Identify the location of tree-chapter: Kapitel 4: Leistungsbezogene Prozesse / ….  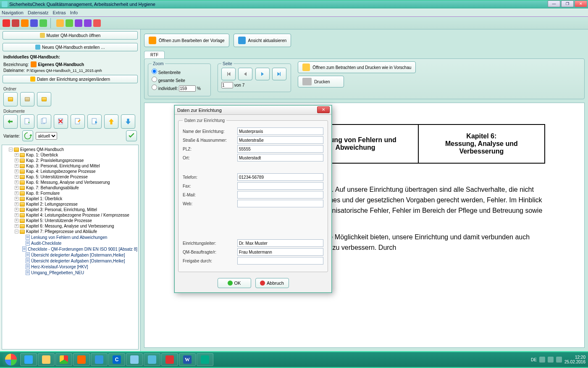
(78, 215).